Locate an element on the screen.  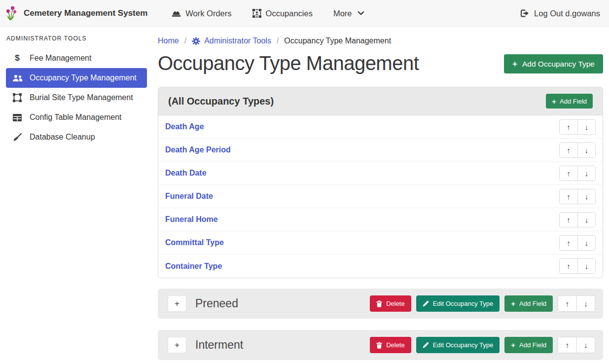
navbar-brand: Cemetery Management System is located at coordinates (77, 13).